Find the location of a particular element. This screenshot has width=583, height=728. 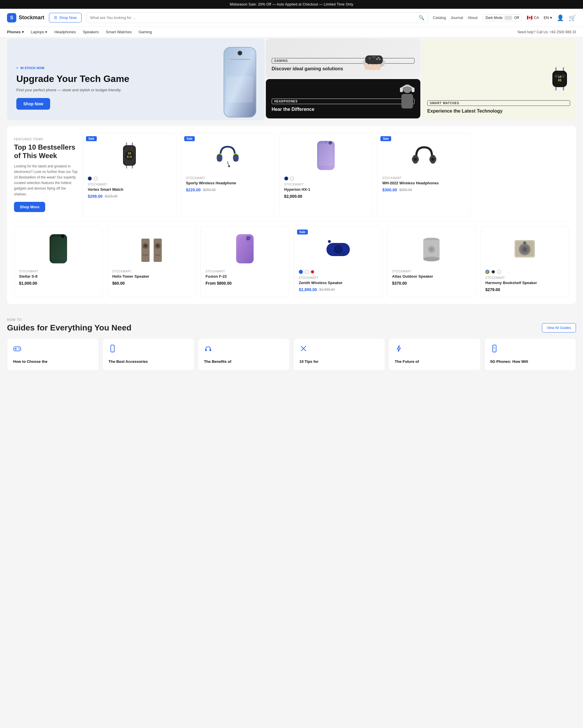

product-image-fusion is located at coordinates (245, 249).